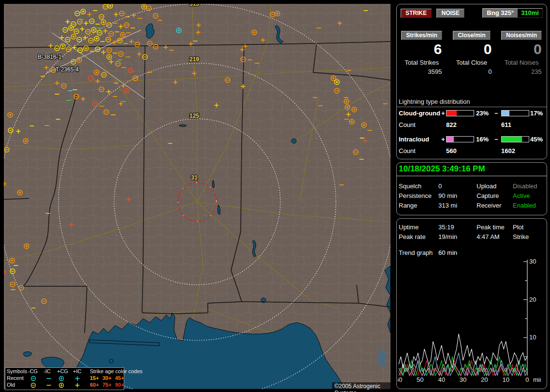 Image resolution: width=550 pixels, height=392 pixels. Describe the element at coordinates (11, 385) in the screenshot. I see `legend-row-label: Old` at that location.